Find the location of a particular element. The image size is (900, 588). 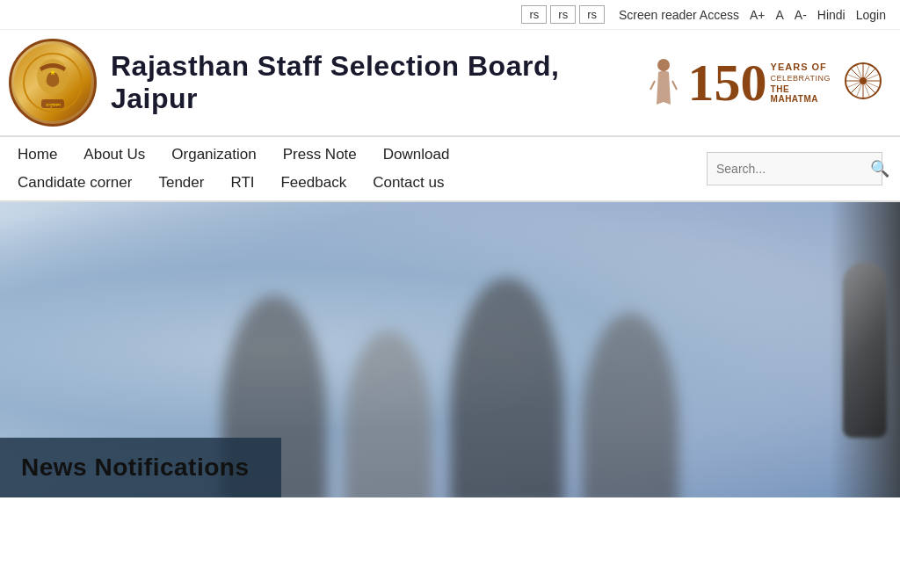

font-size-normal: A is located at coordinates (779, 15).